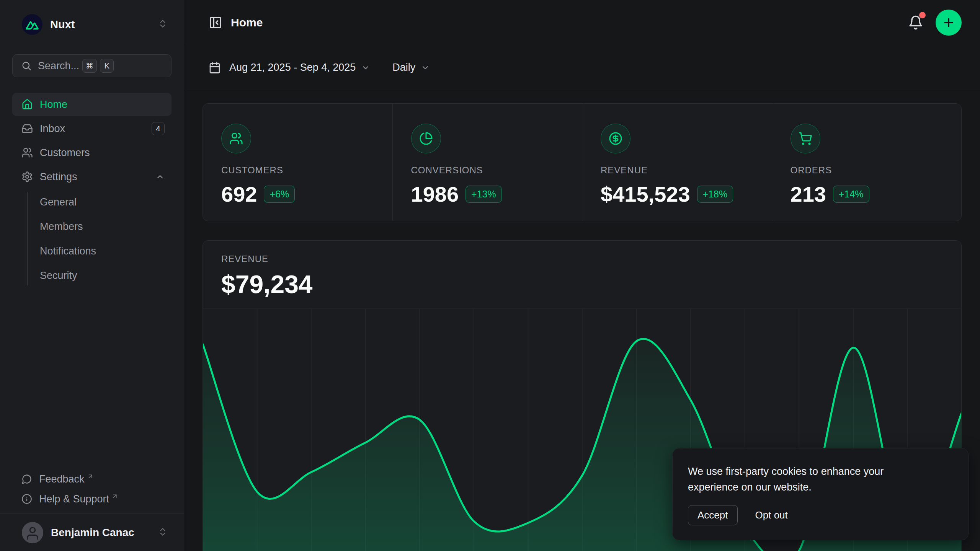 This screenshot has width=980, height=551. Describe the element at coordinates (582, 284) in the screenshot. I see `revenue-value: $79,234` at that location.